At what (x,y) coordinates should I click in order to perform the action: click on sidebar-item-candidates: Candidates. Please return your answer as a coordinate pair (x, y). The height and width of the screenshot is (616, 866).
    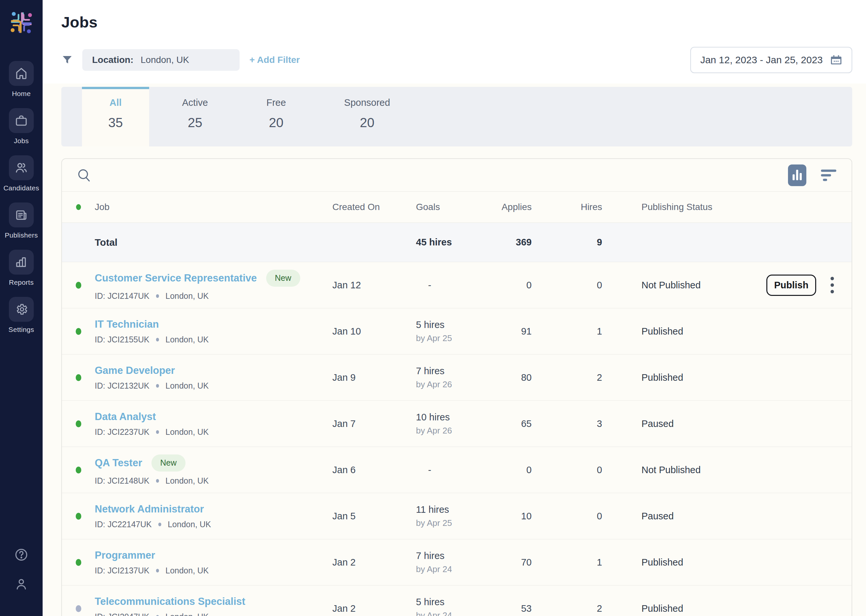
    Looking at the image, I should click on (21, 174).